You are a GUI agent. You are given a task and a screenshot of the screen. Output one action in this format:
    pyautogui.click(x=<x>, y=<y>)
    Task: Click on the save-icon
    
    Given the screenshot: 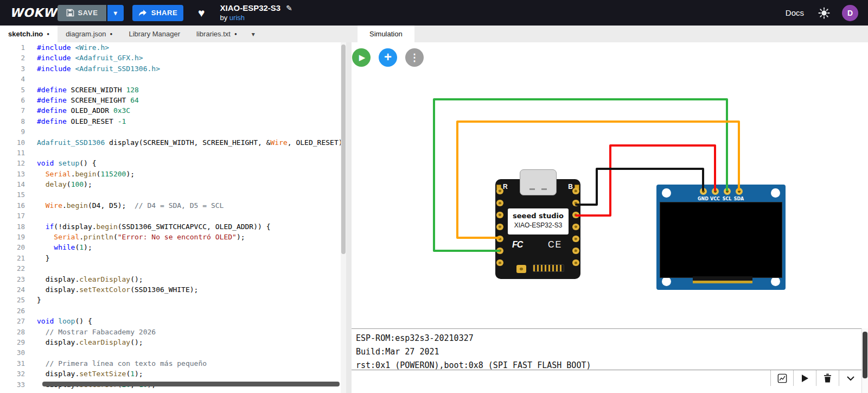 What is the action you would take?
    pyautogui.click(x=71, y=13)
    